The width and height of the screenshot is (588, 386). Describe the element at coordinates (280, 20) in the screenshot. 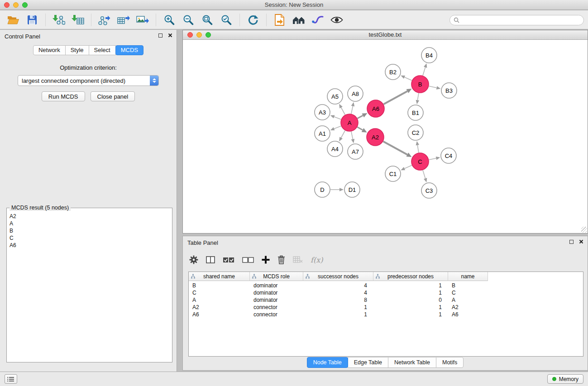

I see `open-network-file-button` at that location.